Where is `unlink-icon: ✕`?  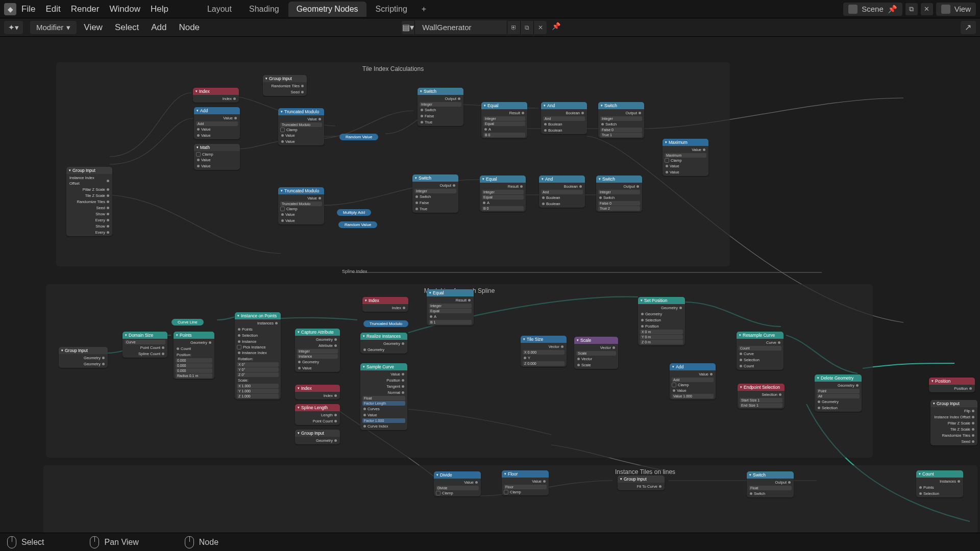 unlink-icon: ✕ is located at coordinates (540, 28).